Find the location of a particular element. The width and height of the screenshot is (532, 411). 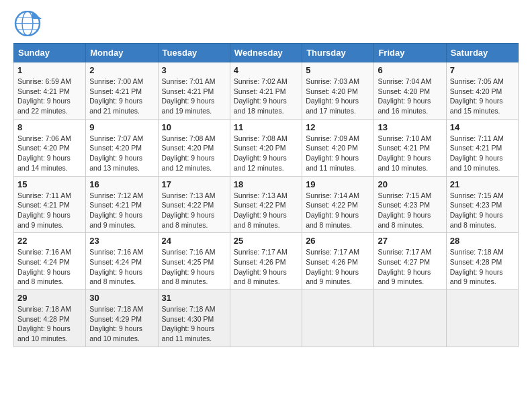

day-number: 8 is located at coordinates (50, 128).